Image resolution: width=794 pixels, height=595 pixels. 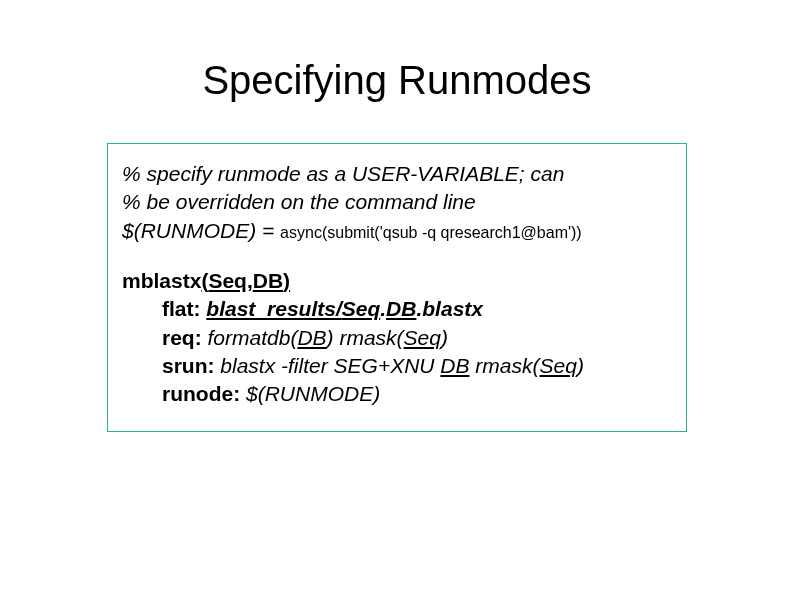 What do you see at coordinates (454, 366) in the screenshot?
I see `srun-db: DB` at bounding box center [454, 366].